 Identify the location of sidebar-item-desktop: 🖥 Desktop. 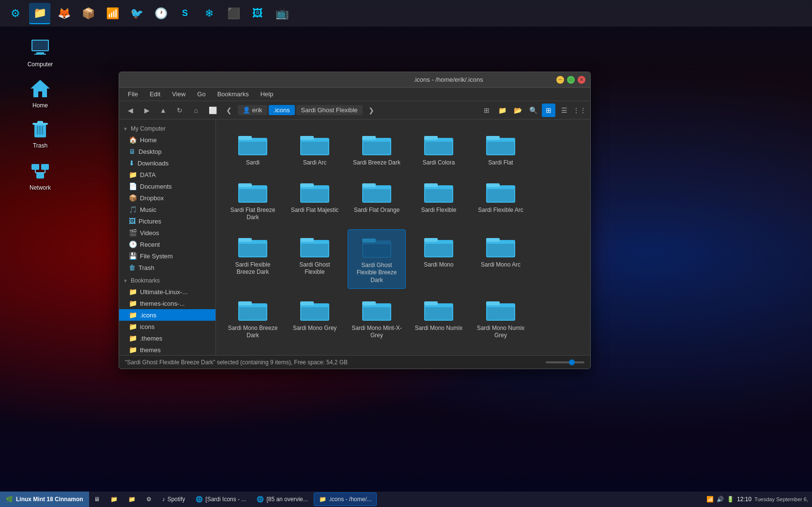
(168, 151).